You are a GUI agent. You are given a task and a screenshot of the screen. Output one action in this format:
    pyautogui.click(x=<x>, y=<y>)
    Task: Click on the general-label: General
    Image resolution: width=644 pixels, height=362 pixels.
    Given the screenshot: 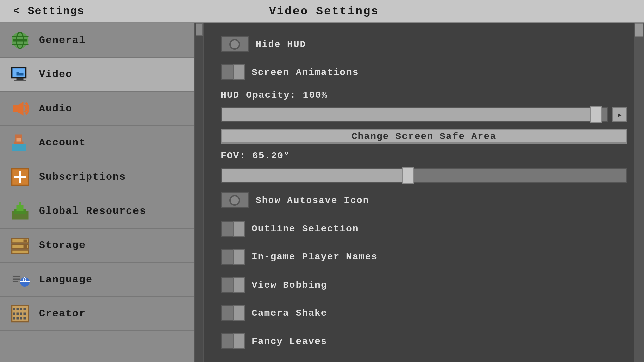 What is the action you would take?
    pyautogui.click(x=62, y=40)
    